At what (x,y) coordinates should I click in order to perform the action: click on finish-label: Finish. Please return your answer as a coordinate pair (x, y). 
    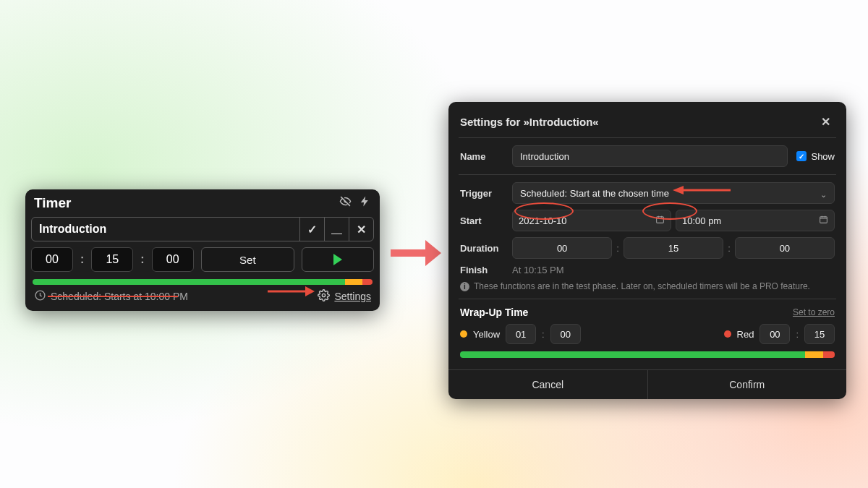
    Looking at the image, I should click on (482, 270).